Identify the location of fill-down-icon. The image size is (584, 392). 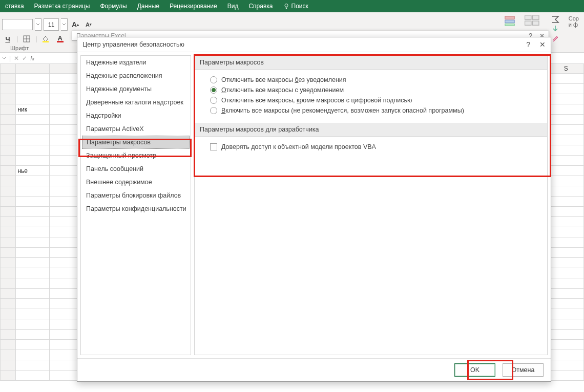
(555, 29).